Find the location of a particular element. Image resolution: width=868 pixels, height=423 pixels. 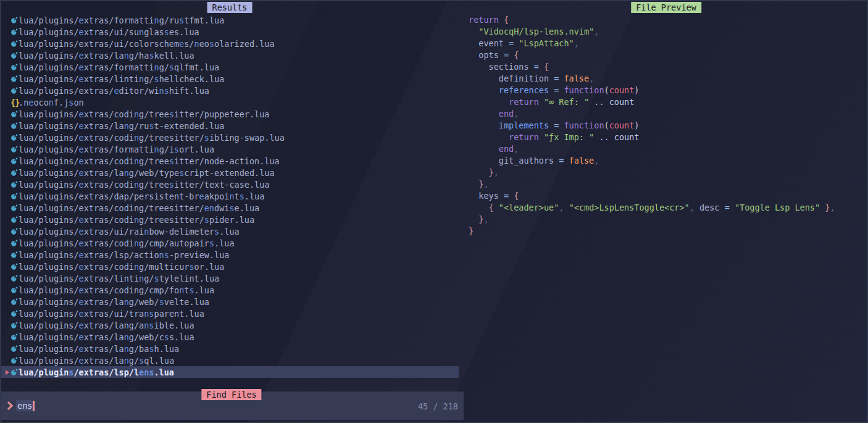

result-path: lua/plugins/extras/coding/cmp/autopairs.… is located at coordinates (127, 243).